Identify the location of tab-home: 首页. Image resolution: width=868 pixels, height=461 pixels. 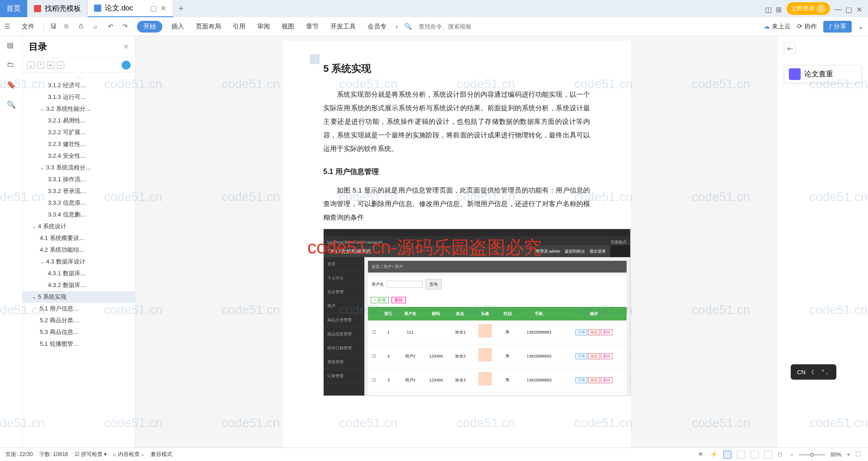
(14, 9).